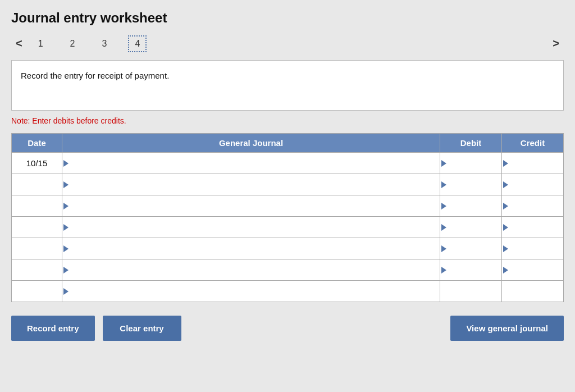 The height and width of the screenshot is (392, 575). I want to click on header-journal: General Journal, so click(252, 143).